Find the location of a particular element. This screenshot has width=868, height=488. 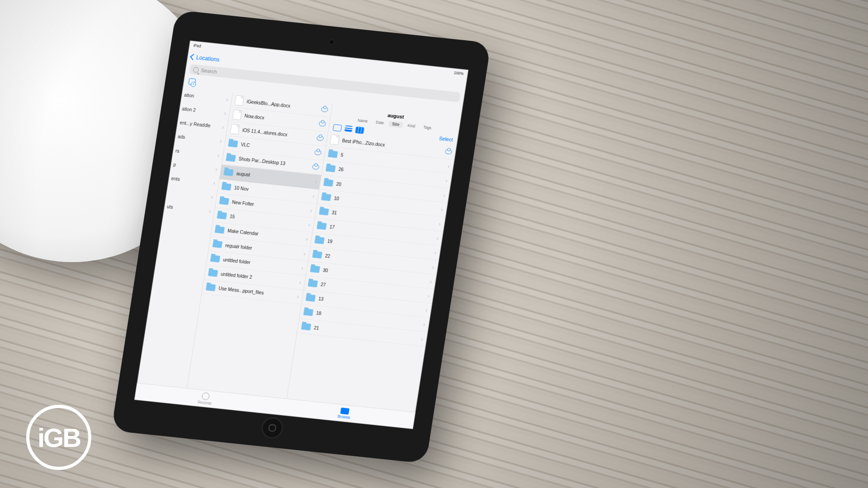

grid-view-icon is located at coordinates (337, 128).